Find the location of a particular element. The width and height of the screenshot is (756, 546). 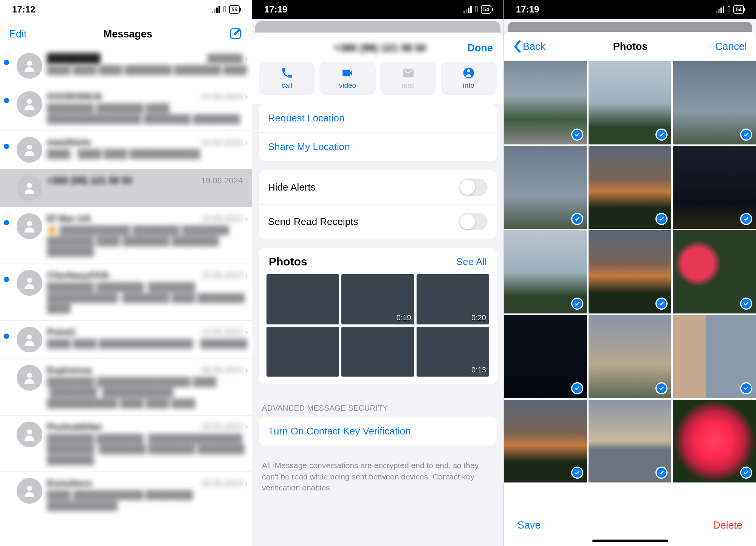

conversation-date: 15.06.2024 is located at coordinates (222, 275).